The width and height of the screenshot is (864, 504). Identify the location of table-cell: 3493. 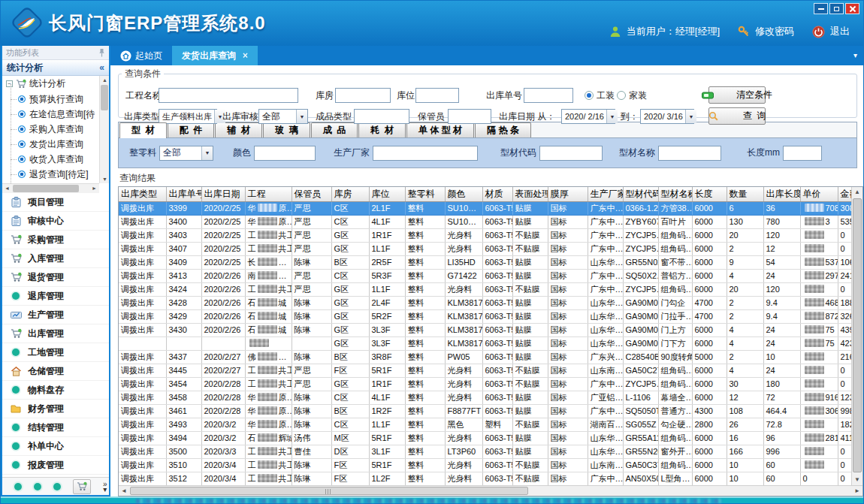
(183, 424).